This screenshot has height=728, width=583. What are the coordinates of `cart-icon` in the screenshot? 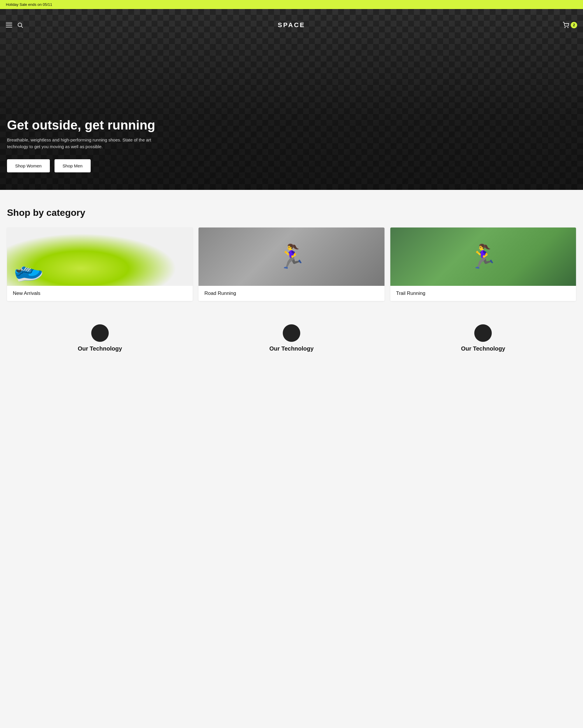 It's located at (566, 25).